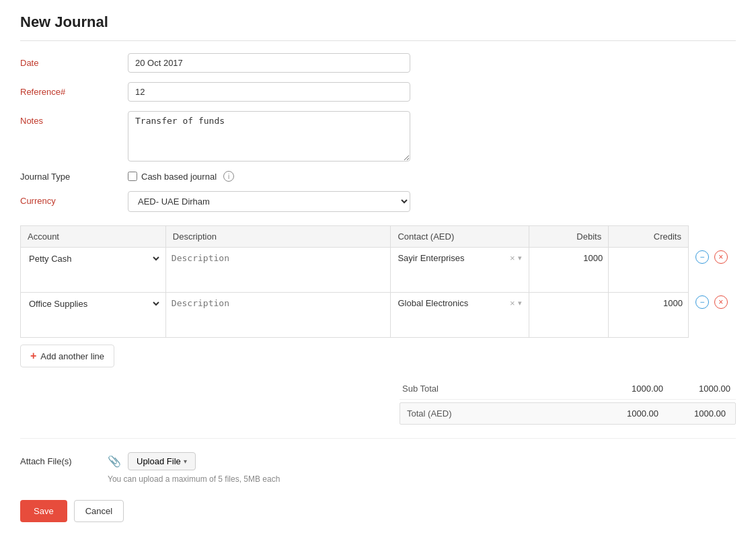 This screenshot has height=539, width=756. Describe the element at coordinates (378, 27) in the screenshot. I see `page-title: New Journal` at that location.